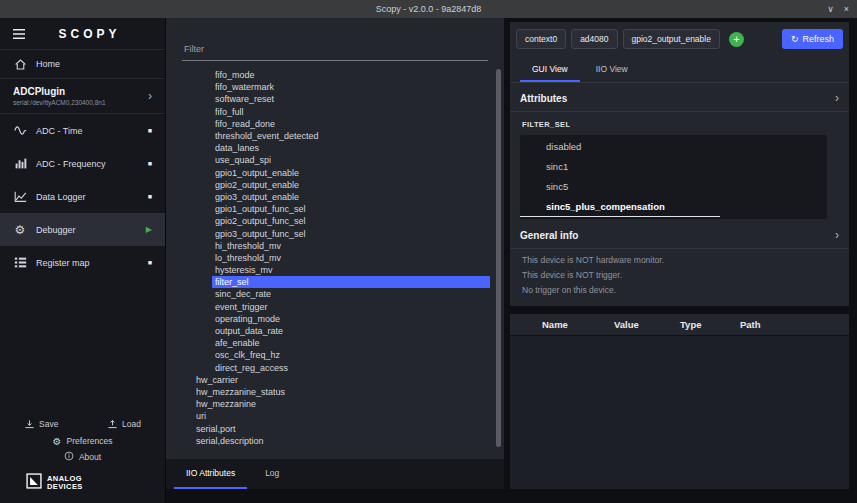 The height and width of the screenshot is (503, 857). Describe the element at coordinates (674, 167) in the screenshot. I see `filter-sel-option-sinc1: sinc1` at that location.